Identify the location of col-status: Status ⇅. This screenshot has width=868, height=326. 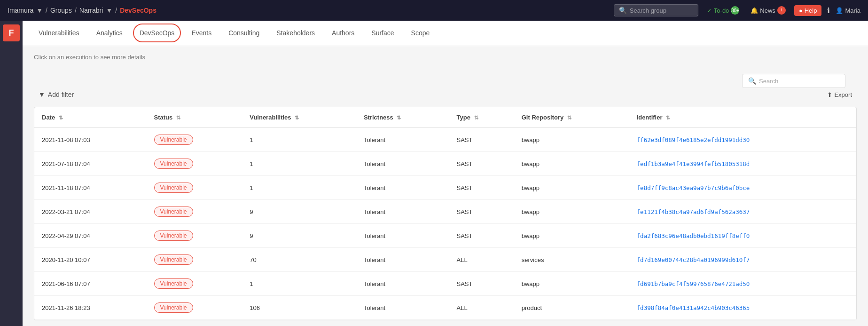
(195, 118).